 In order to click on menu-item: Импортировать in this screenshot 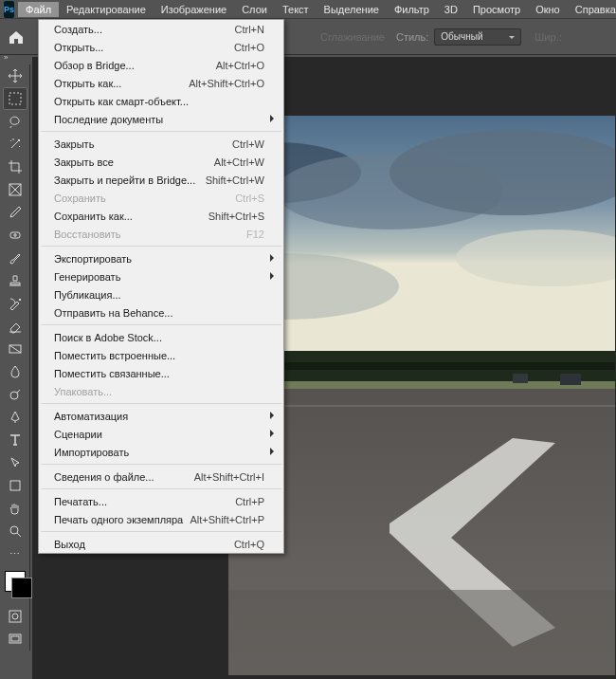, I will do `click(161, 451)`.